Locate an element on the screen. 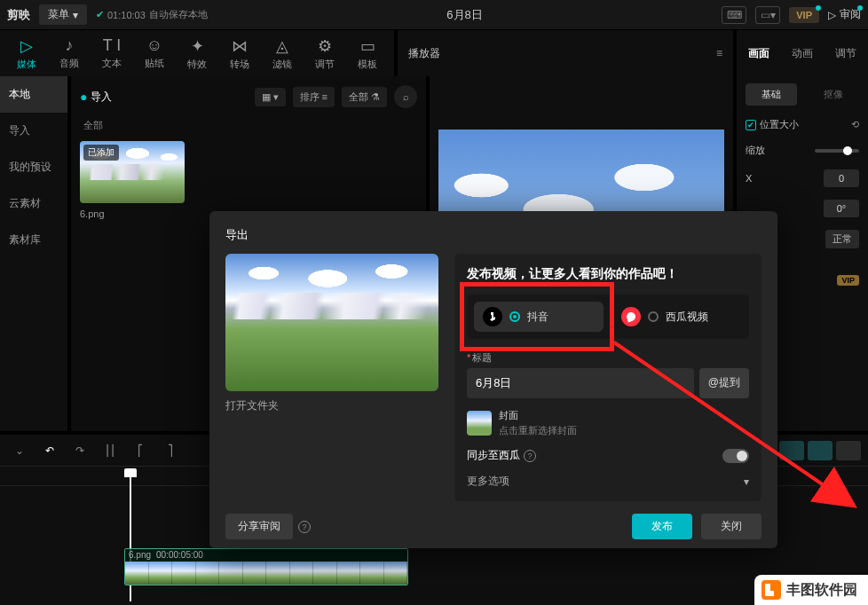  collapse-icon: ⌄ is located at coordinates (20, 451).